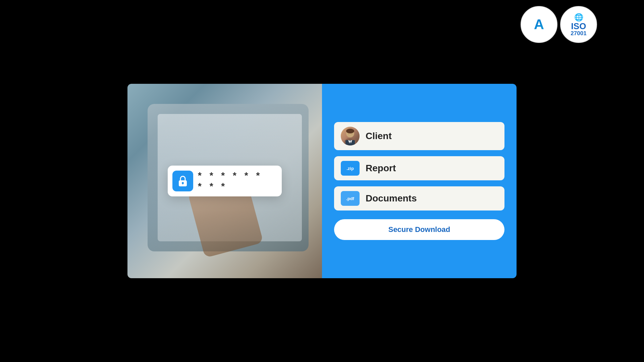 The width and height of the screenshot is (644, 362). Describe the element at coordinates (559, 24) in the screenshot. I see `certification-badges: A 🌐 ISO 27001` at that location.